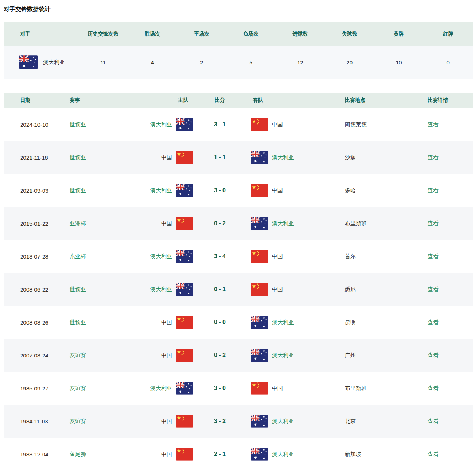  I want to click on match-score: 2 - 1, so click(220, 454).